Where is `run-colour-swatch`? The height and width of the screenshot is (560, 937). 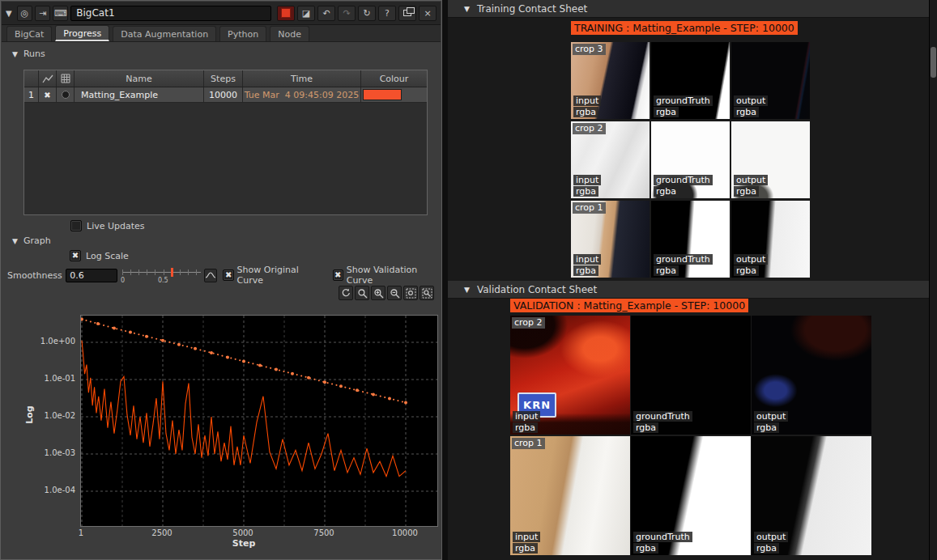
run-colour-swatch is located at coordinates (382, 95).